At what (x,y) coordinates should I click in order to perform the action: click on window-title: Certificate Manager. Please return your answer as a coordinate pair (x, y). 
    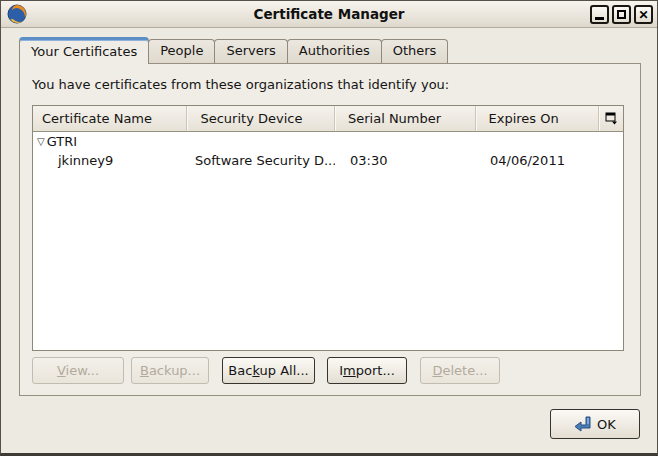
    Looking at the image, I should click on (329, 14).